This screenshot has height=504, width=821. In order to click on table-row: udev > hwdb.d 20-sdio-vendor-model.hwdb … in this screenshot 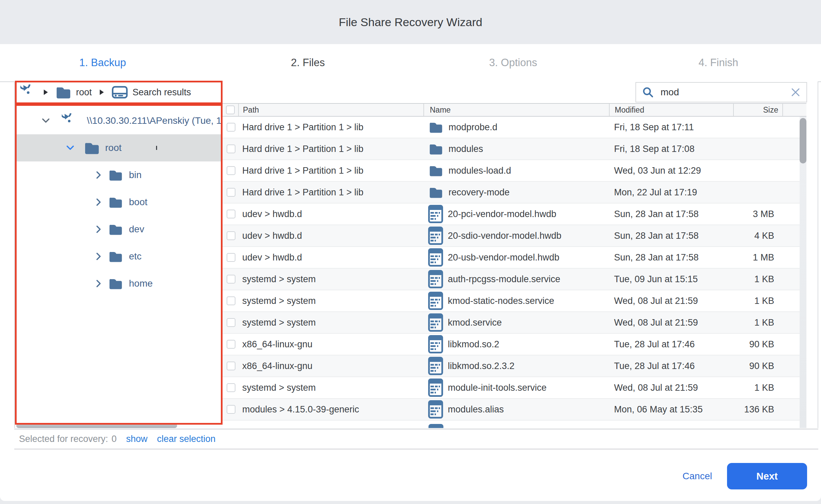, I will do `click(514, 236)`.